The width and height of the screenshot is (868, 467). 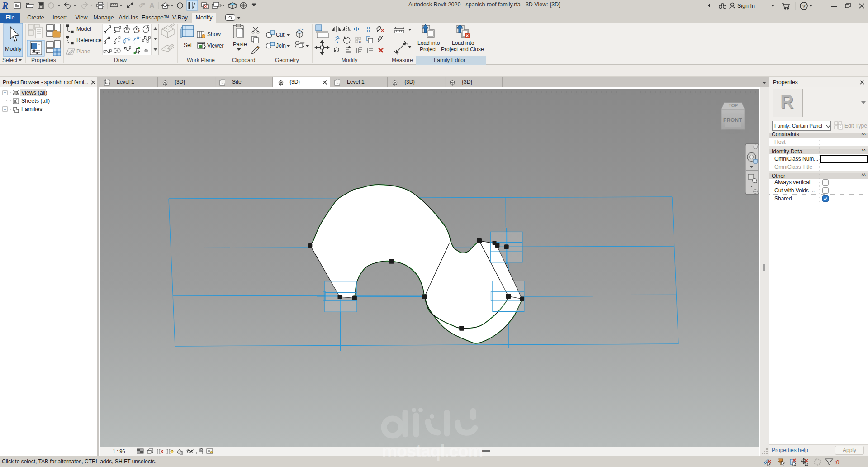 I want to click on svg-text: Views (all), so click(x=34, y=93).